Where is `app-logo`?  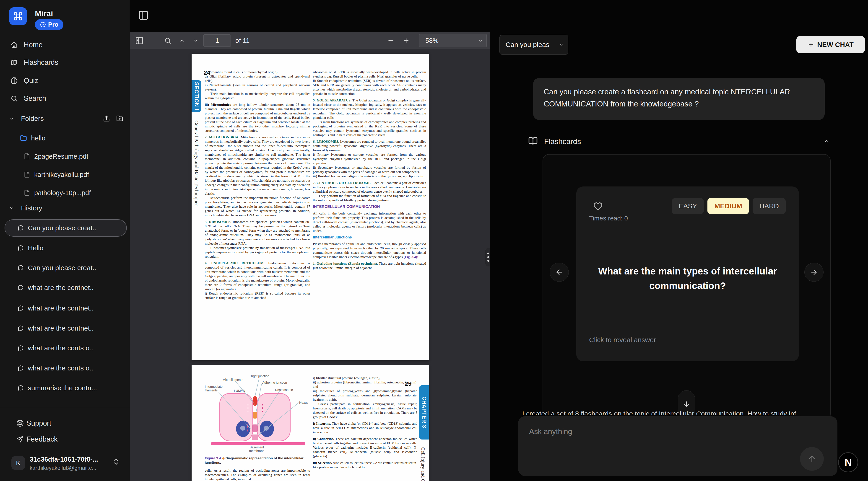 app-logo is located at coordinates (18, 16).